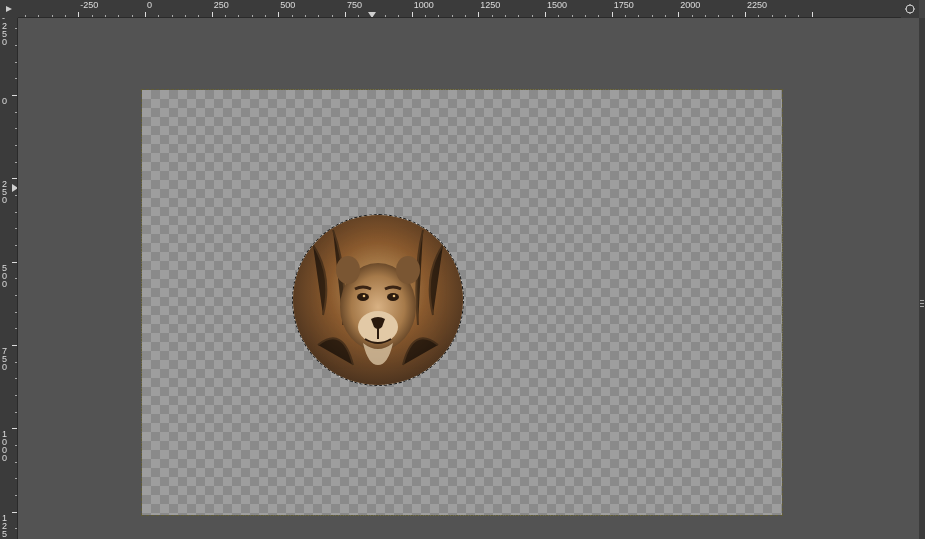  What do you see at coordinates (89, 5) in the screenshot?
I see `h-ruler-label: -250` at bounding box center [89, 5].